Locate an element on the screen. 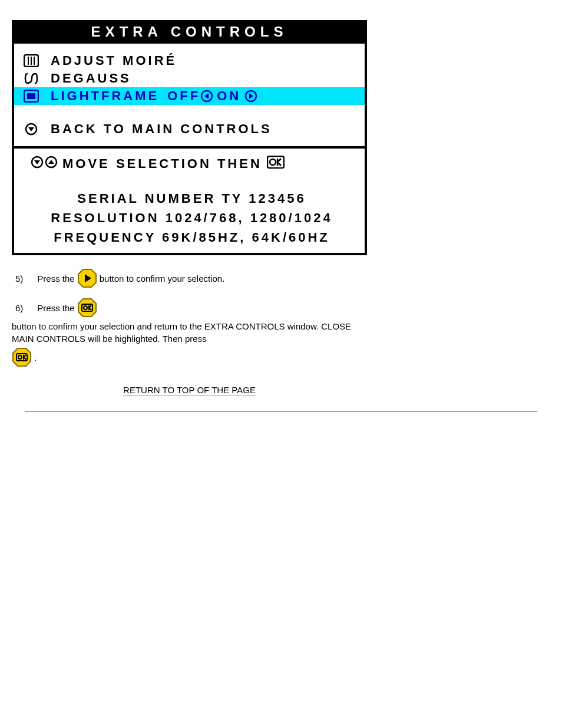  moire-icon is located at coordinates (31, 61).